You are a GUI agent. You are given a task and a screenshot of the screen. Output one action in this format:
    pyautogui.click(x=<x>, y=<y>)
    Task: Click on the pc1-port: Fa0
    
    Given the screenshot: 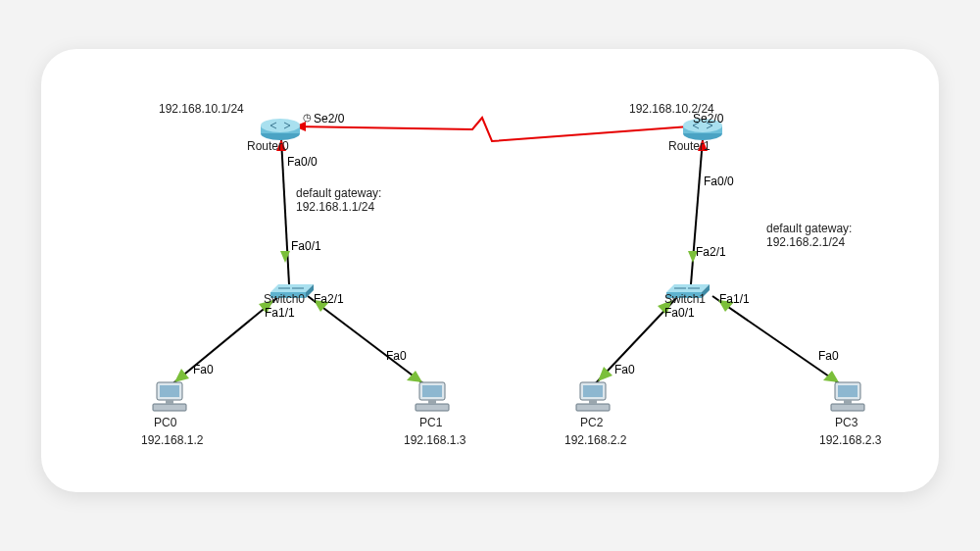 What is the action you would take?
    pyautogui.click(x=396, y=357)
    